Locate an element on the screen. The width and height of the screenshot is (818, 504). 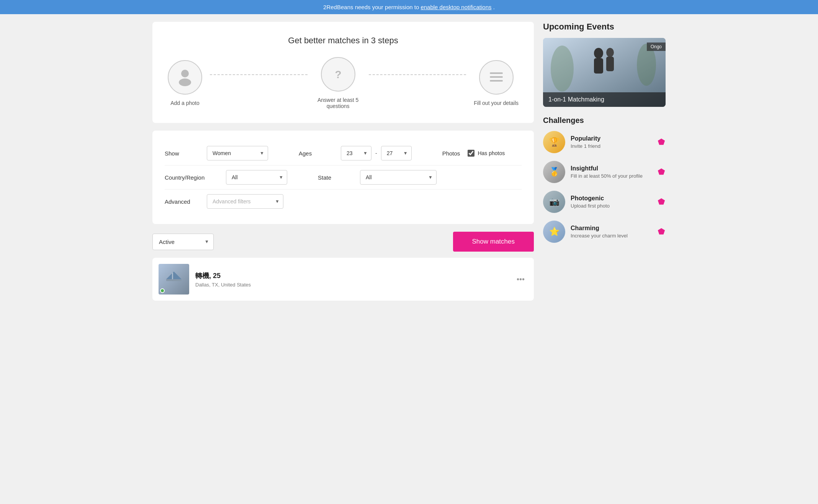
has-photos-checkbox is located at coordinates (471, 153).